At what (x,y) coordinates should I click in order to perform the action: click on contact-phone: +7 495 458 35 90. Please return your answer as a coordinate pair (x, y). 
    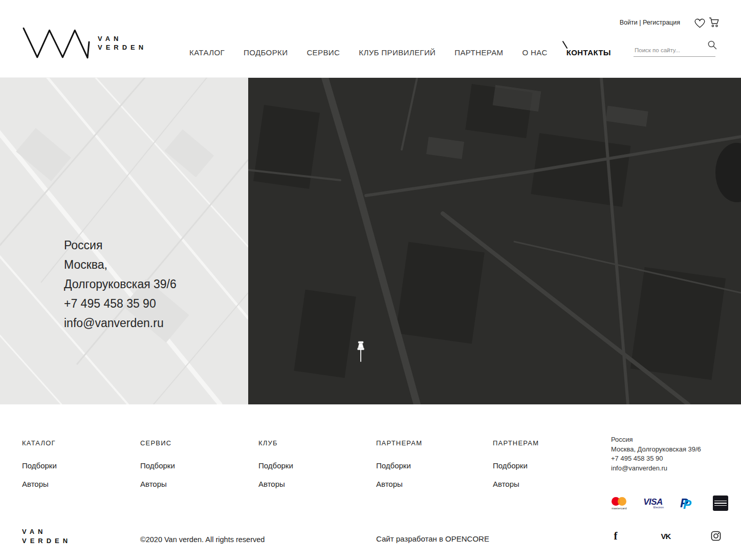
    Looking at the image, I should click on (120, 304).